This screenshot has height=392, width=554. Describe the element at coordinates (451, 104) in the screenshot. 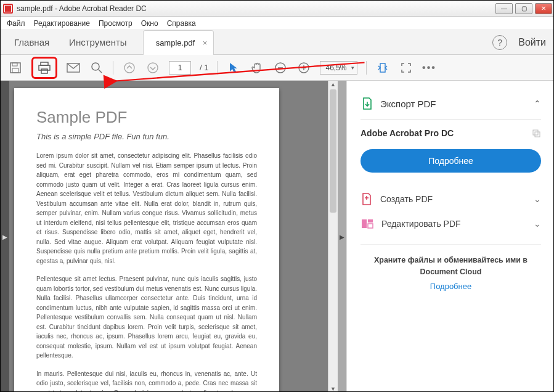

I see `panel-export-pdf: Экспорт PDF ⌃` at that location.